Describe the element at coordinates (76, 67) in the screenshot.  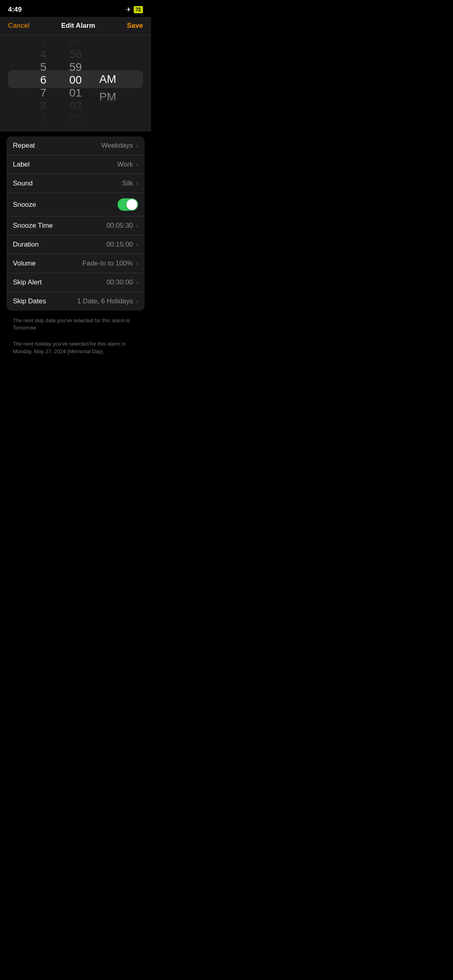
I see `minute-item: 59` at that location.